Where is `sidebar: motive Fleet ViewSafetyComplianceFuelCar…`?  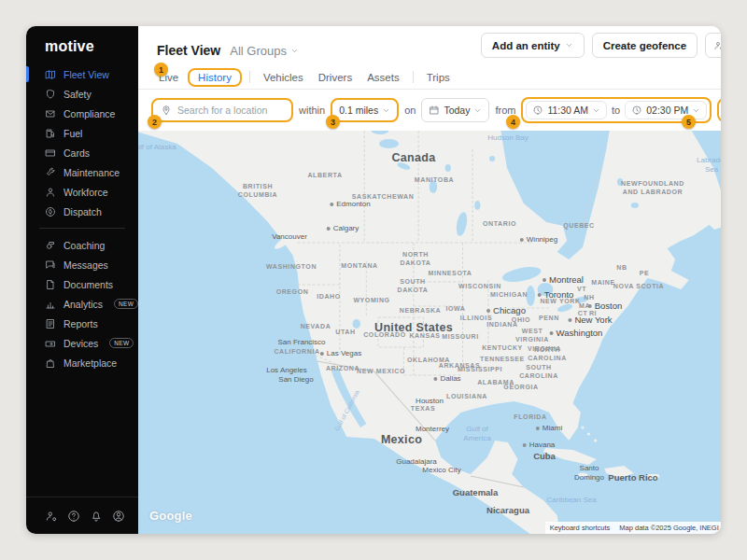
sidebar: motive Fleet ViewSafetyComplianceFuelCar… is located at coordinates (82, 280).